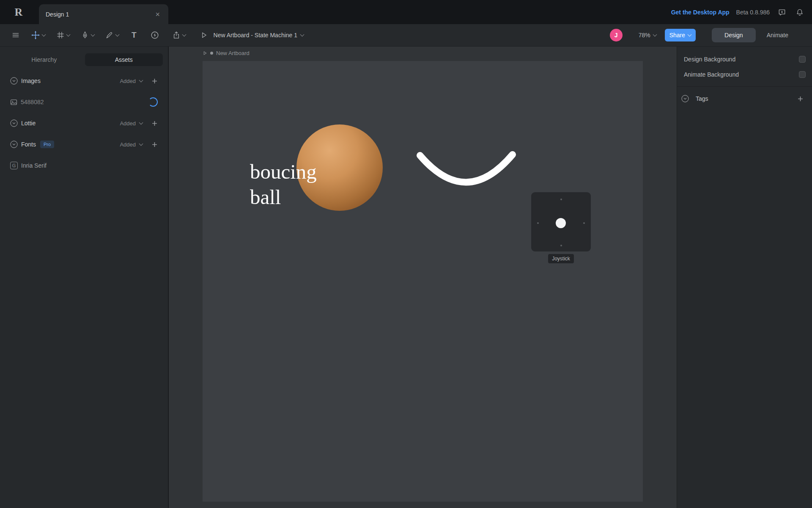 This screenshot has width=812, height=508. Describe the element at coordinates (47, 144) in the screenshot. I see `pro-badge: Pro` at that location.